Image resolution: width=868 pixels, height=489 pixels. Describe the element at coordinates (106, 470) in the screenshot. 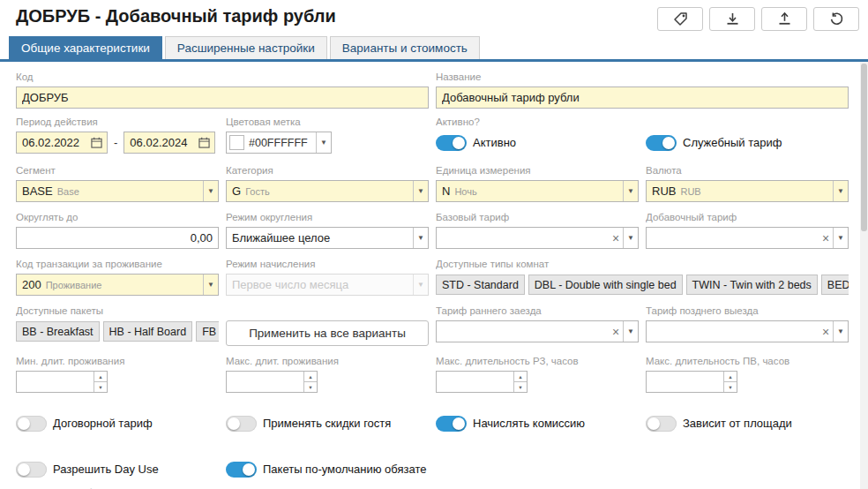

I see `allow-day-use-toggle-label: Разрешить Day Use` at that location.